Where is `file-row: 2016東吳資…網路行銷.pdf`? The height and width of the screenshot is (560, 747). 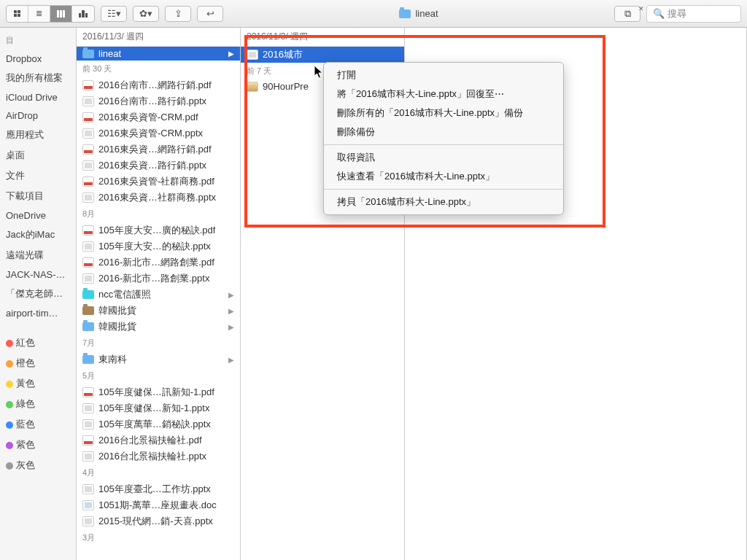 file-row: 2016東吳資…網路行銷.pdf is located at coordinates (158, 149).